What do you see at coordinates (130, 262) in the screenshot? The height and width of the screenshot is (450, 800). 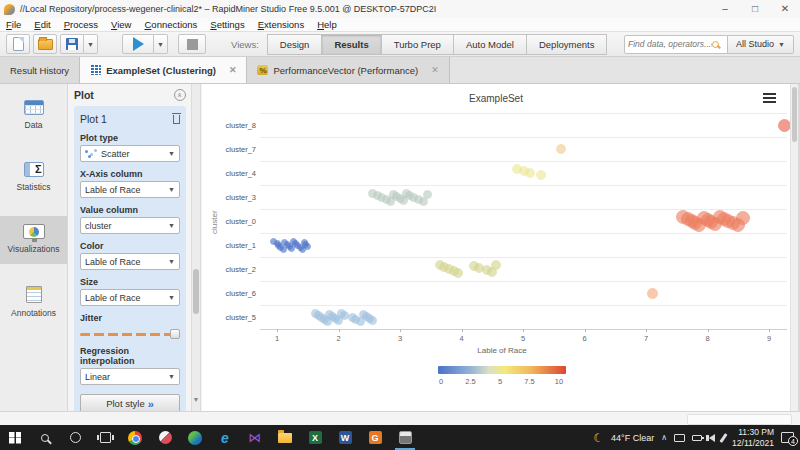 I see `color-dropdown: Lable of Race▼` at bounding box center [130, 262].